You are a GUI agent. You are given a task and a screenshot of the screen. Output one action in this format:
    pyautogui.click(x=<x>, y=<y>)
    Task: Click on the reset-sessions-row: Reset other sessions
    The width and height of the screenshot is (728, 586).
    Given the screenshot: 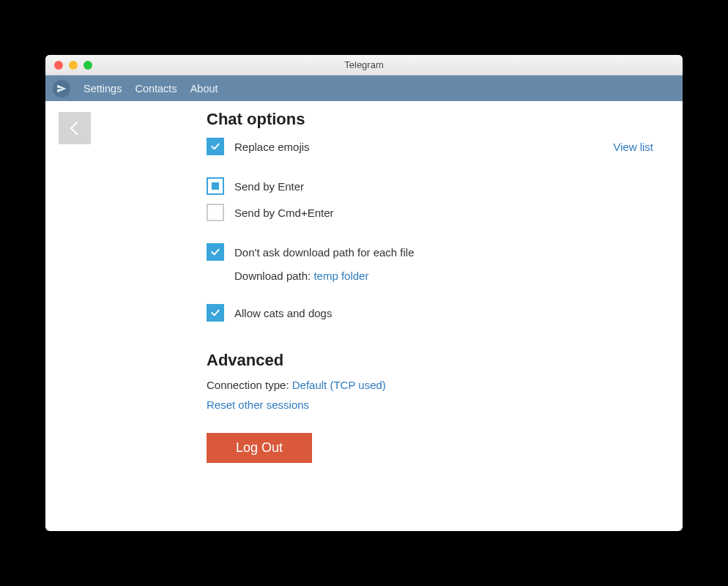 What is the action you would take?
    pyautogui.click(x=430, y=404)
    